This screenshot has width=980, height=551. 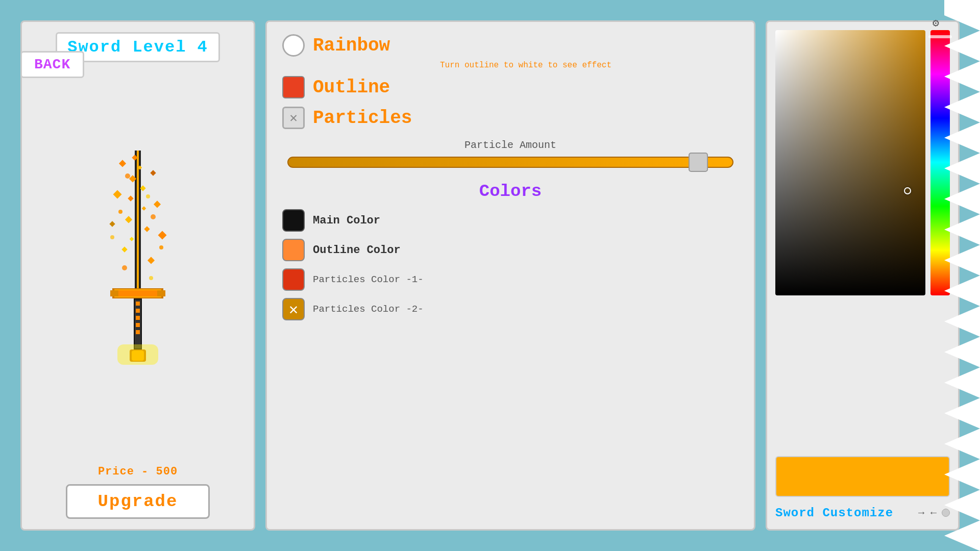 What do you see at coordinates (293, 280) in the screenshot?
I see `particles-color1-swatch` at bounding box center [293, 280].